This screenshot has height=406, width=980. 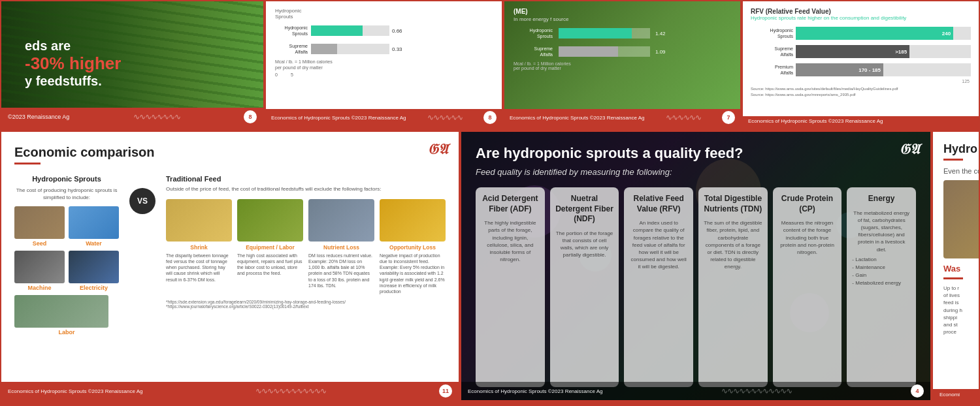 What do you see at coordinates (510, 204) in the screenshot?
I see `adf-title: Acid Detergent Fiber (ADF)` at bounding box center [510, 204].